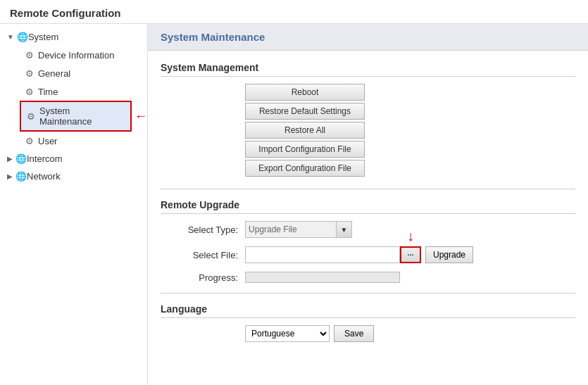 The height and width of the screenshot is (385, 588). What do you see at coordinates (323, 277) in the screenshot?
I see `progress-bar` at bounding box center [323, 277].